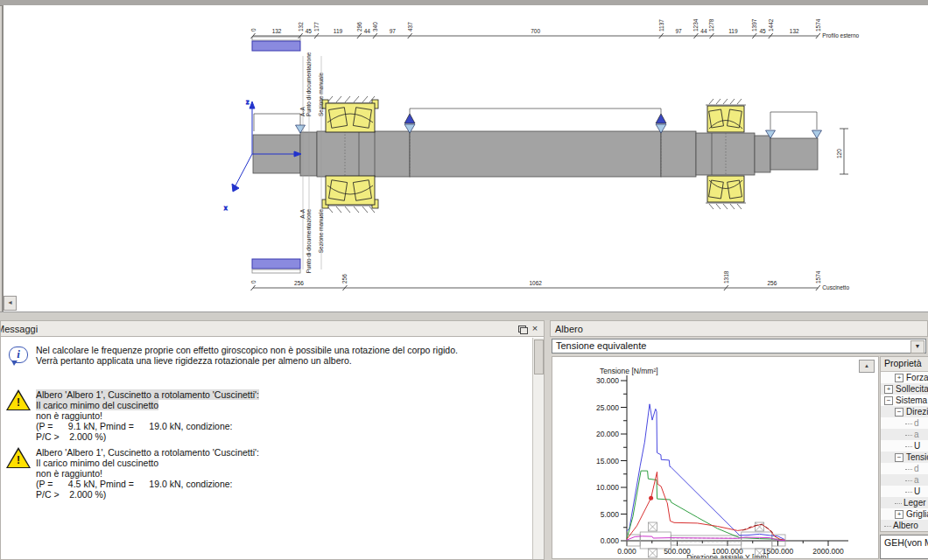 The width and height of the screenshot is (928, 560). I want to click on tree-row-griglia: +Griglia, so click(904, 514).